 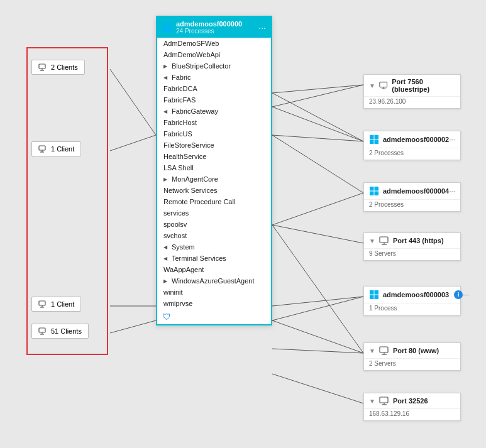 I want to click on process-panel-hostname: admdemoosf000000, so click(x=209, y=24).